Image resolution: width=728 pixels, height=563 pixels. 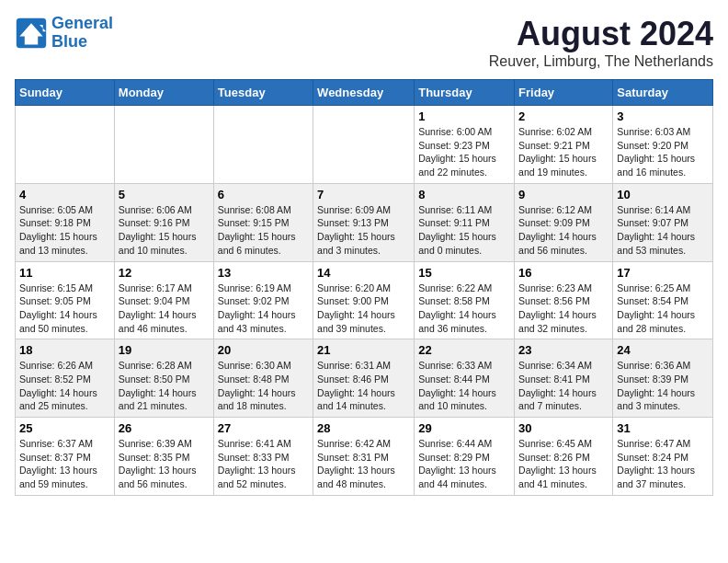 I want to click on logo-icon, so click(x=31, y=33).